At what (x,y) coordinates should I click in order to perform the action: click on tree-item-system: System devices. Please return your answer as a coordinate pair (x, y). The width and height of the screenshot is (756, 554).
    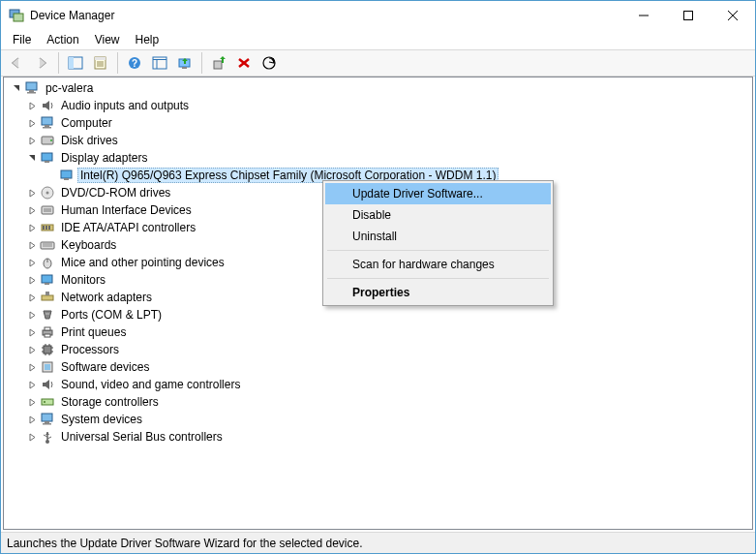
    Looking at the image, I should click on (378, 419).